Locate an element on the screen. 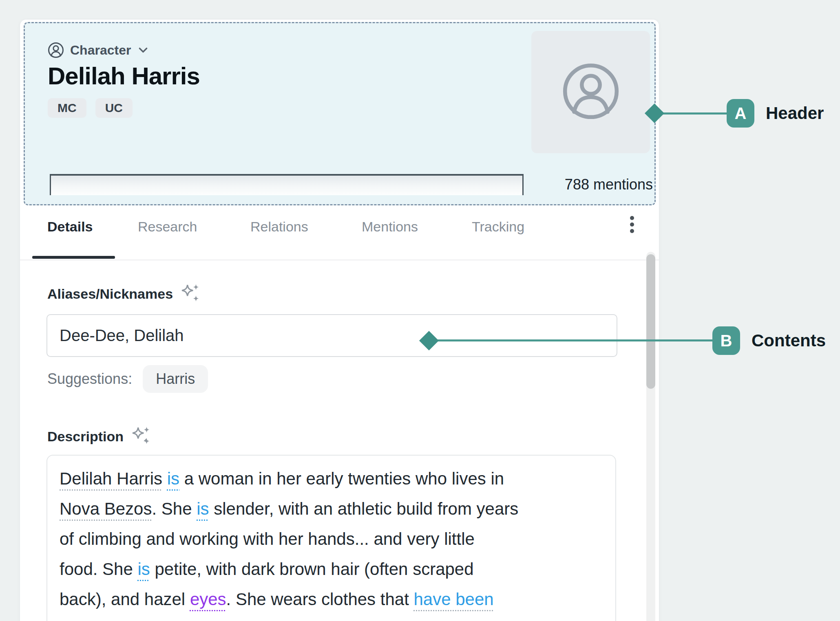 This screenshot has width=840, height=621. character-name-title: Delilah Harris is located at coordinates (124, 76).